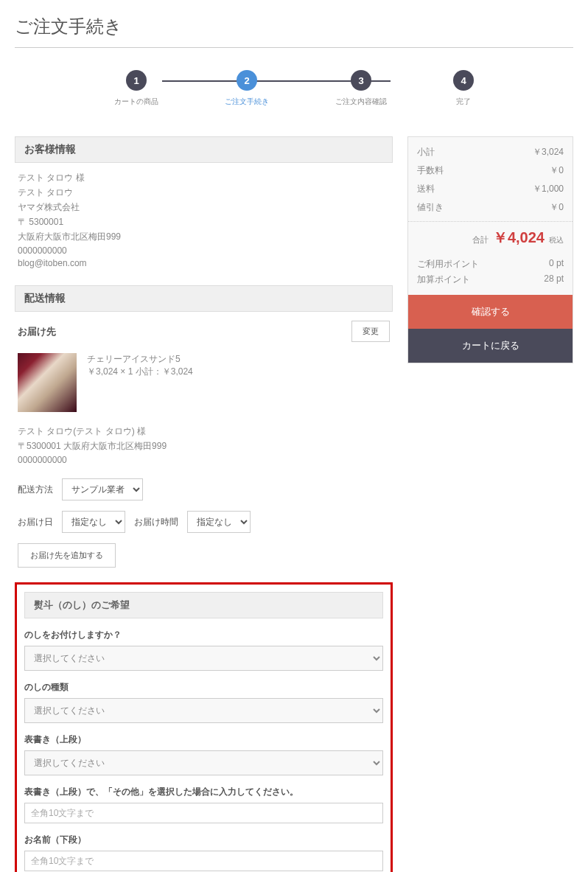 This screenshot has width=588, height=872. I want to click on customer-line: blog@itoben.com, so click(203, 263).